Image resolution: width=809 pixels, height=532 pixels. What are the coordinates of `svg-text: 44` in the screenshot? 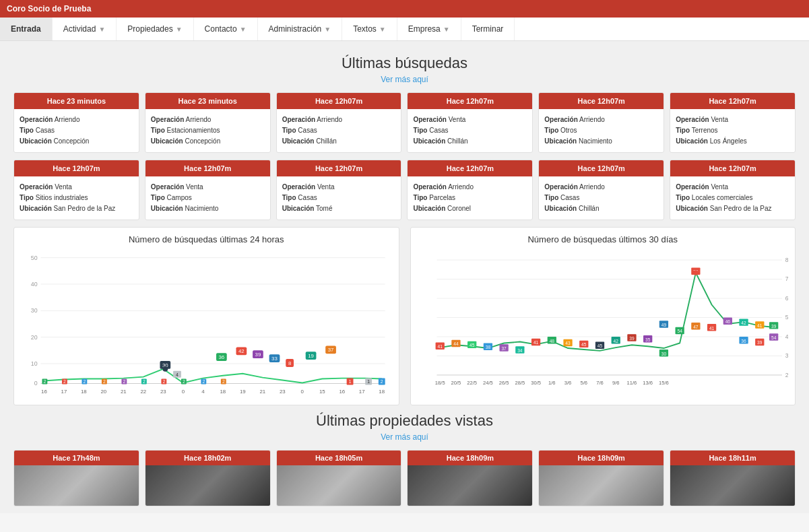 It's located at (456, 343).